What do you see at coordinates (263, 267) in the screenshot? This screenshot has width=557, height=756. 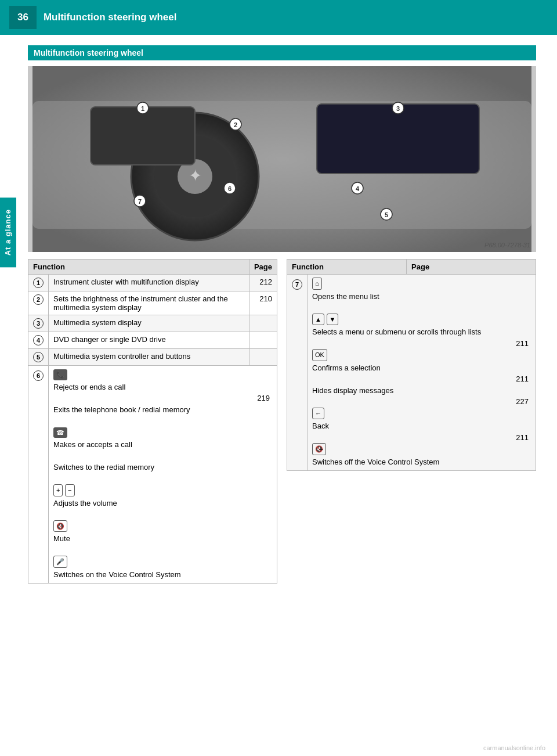 I see `left-col-page: Page` at bounding box center [263, 267].